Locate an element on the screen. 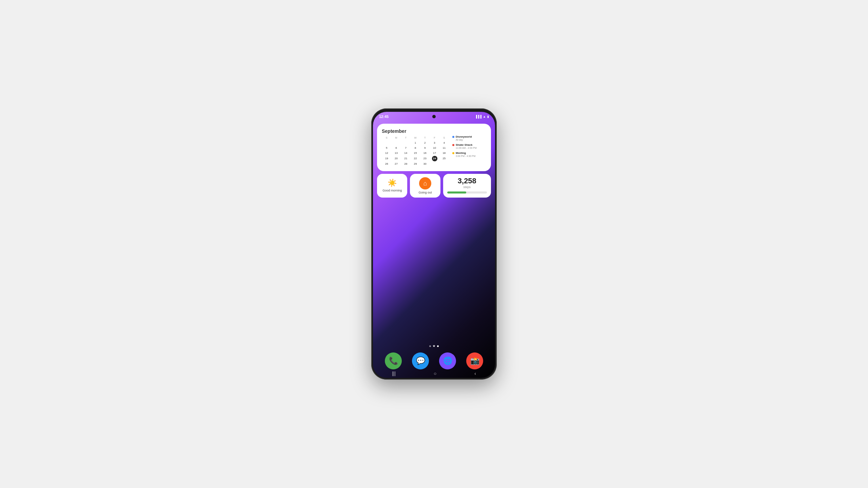 This screenshot has width=868, height=488. cal-header-row: S M T W T F S is located at coordinates (415, 138).